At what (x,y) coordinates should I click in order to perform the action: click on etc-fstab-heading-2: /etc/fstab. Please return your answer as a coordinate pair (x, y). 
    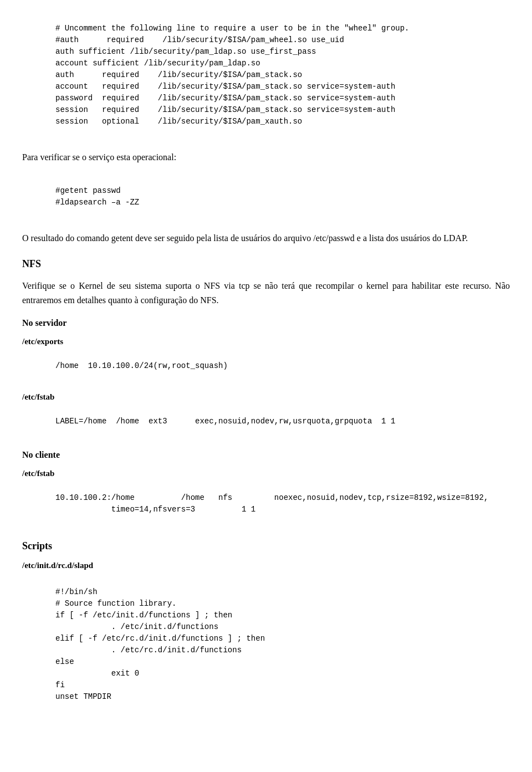
    Looking at the image, I should click on (266, 473).